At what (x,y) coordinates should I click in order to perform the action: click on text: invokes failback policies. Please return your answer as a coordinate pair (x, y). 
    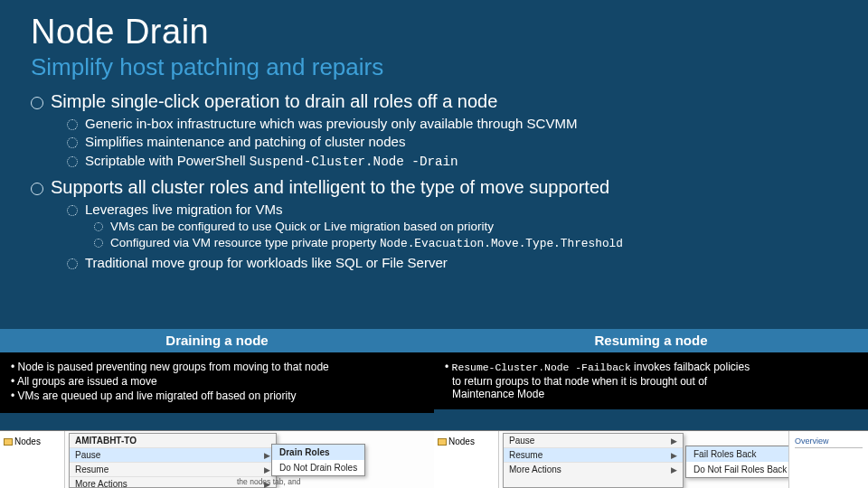
    Looking at the image, I should click on (691, 367).